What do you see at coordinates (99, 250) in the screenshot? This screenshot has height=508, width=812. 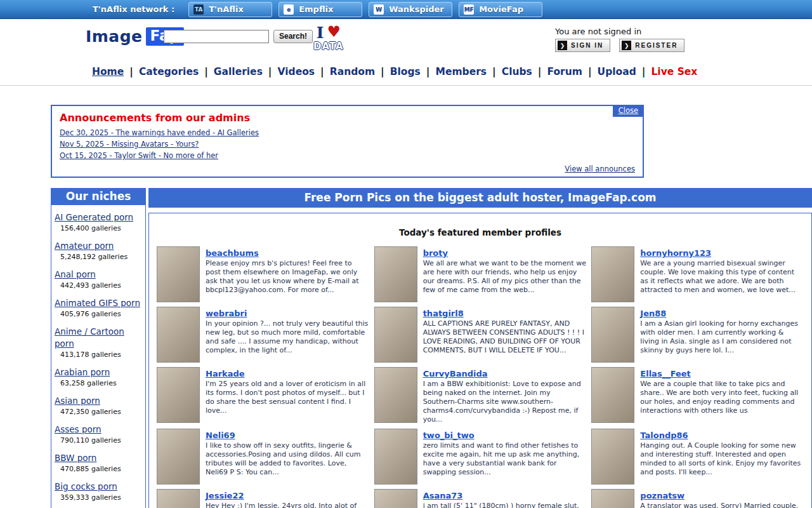 I see `niche-item: Amateur porn5,248,192 galleries` at bounding box center [99, 250].